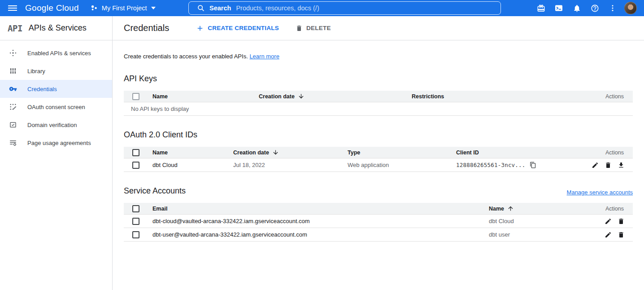  Describe the element at coordinates (379, 79) in the screenshot. I see `api-keys-heading: API Keys` at that location.